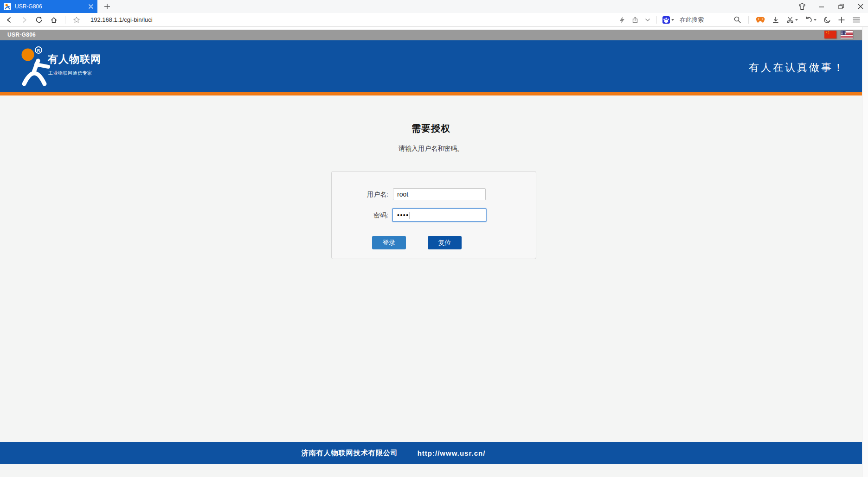 This screenshot has height=477, width=868. Describe the element at coordinates (24, 20) in the screenshot. I see `forward-icon` at that location.